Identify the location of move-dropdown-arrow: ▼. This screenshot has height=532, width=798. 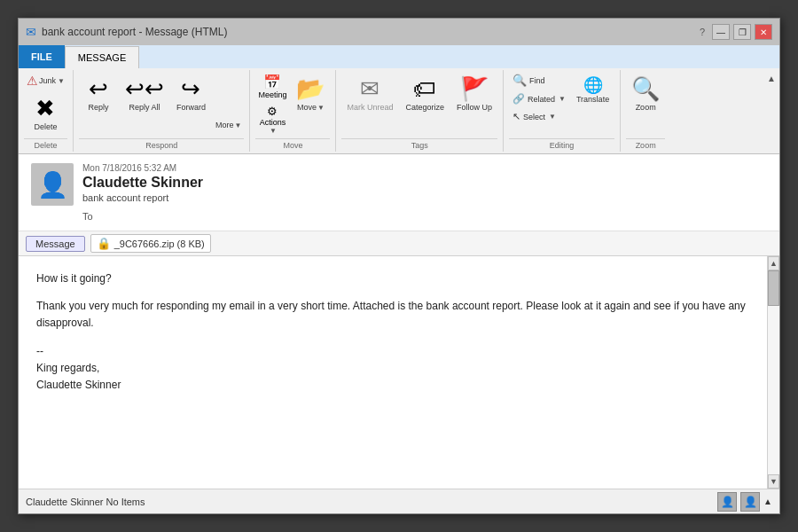
(321, 108).